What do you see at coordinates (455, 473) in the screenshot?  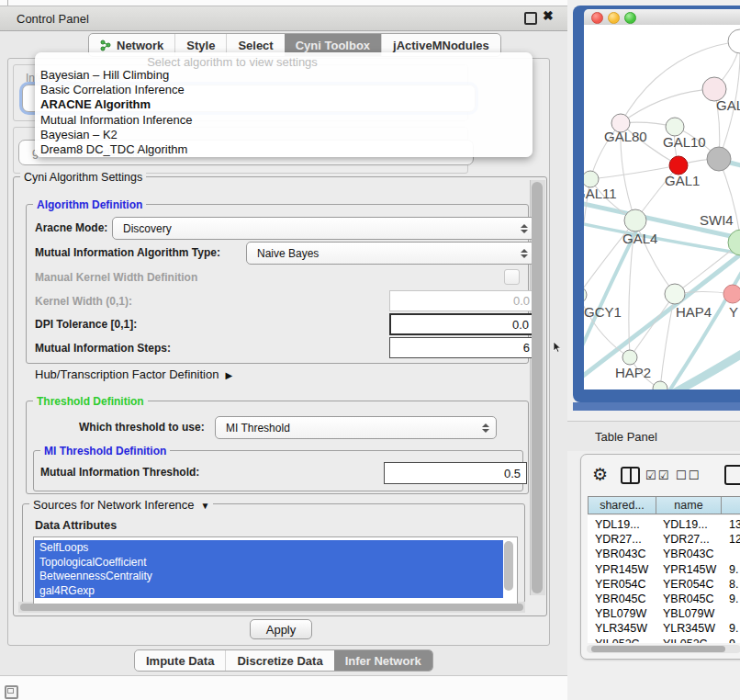 I see `mi-threshold-field: 0.5` at bounding box center [455, 473].